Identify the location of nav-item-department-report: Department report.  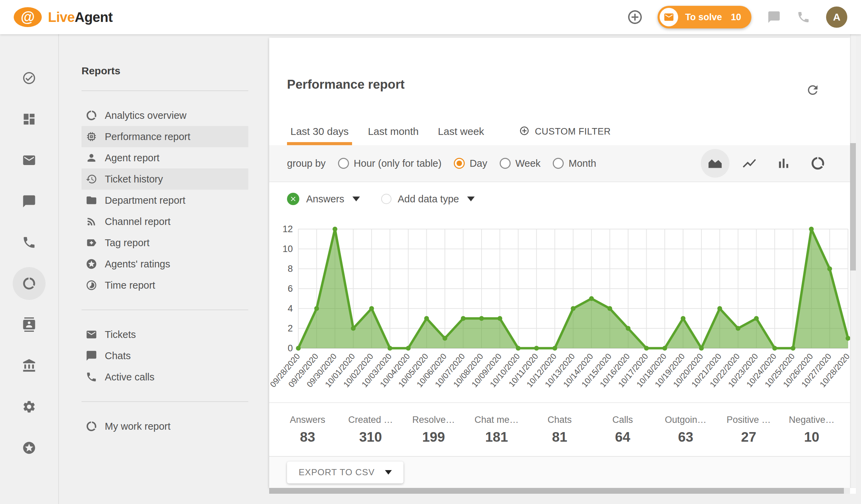
(165, 200).